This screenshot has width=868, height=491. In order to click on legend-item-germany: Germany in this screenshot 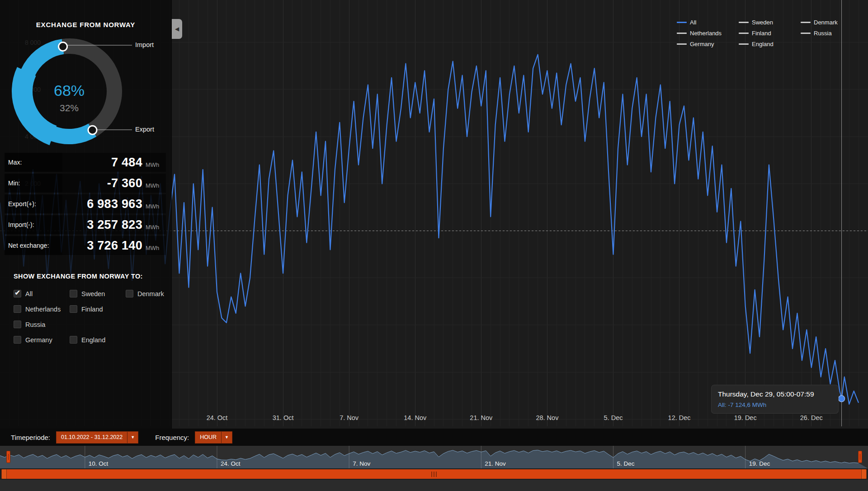, I will do `click(708, 44)`.